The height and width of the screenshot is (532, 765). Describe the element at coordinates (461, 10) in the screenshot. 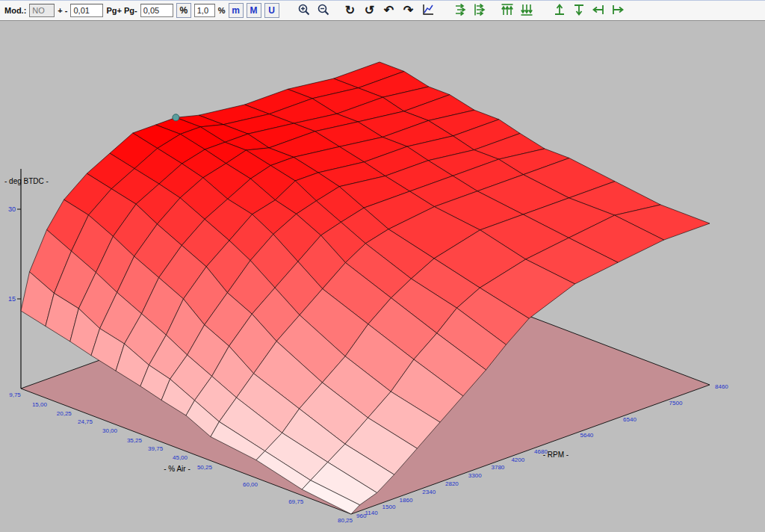

I see `apply-rows-right-button` at that location.